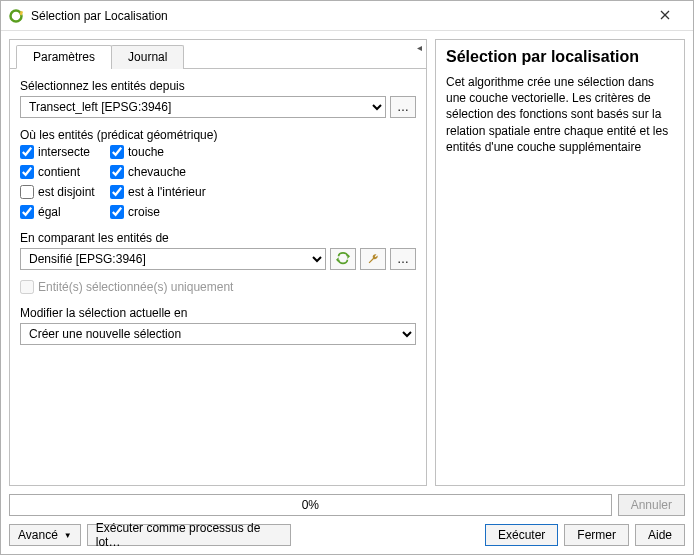  I want to click on batch-process-button: Exécuter comme processus de lot…, so click(189, 535).